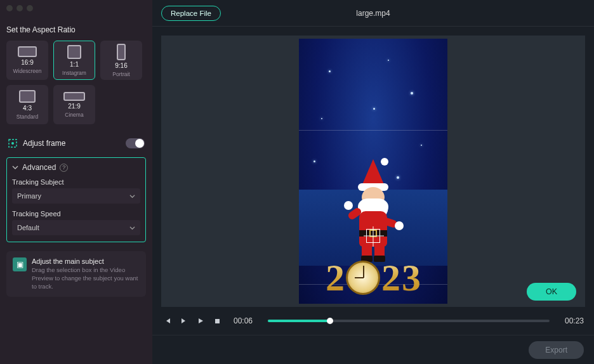 This screenshot has width=594, height=364. I want to click on tip-body: Drag the selection box in the Video Prev…, so click(86, 278).